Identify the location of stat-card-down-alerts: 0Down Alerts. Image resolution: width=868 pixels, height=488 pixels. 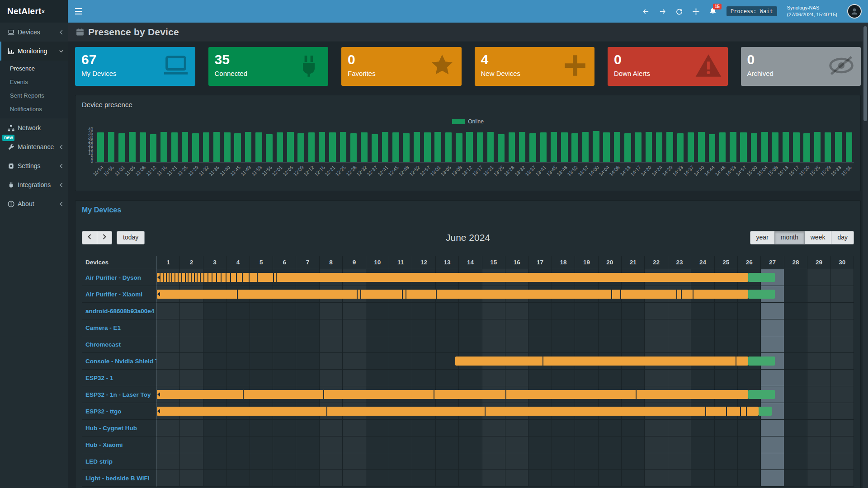
(668, 66).